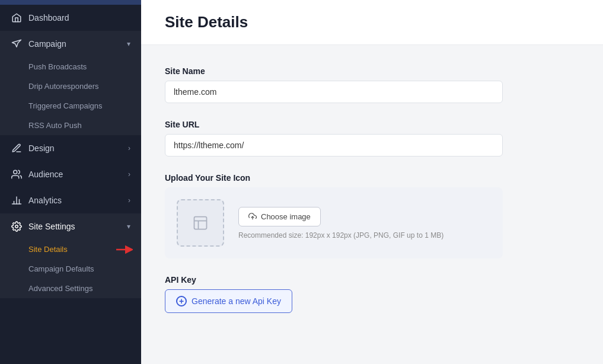  Describe the element at coordinates (64, 87) in the screenshot. I see `sub-item-label: Drip Autoresponders` at that location.